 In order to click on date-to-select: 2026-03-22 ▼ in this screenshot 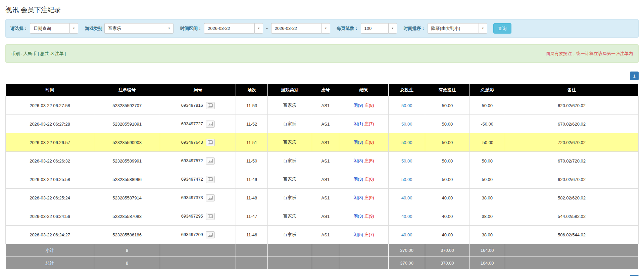, I will do `click(301, 28)`.